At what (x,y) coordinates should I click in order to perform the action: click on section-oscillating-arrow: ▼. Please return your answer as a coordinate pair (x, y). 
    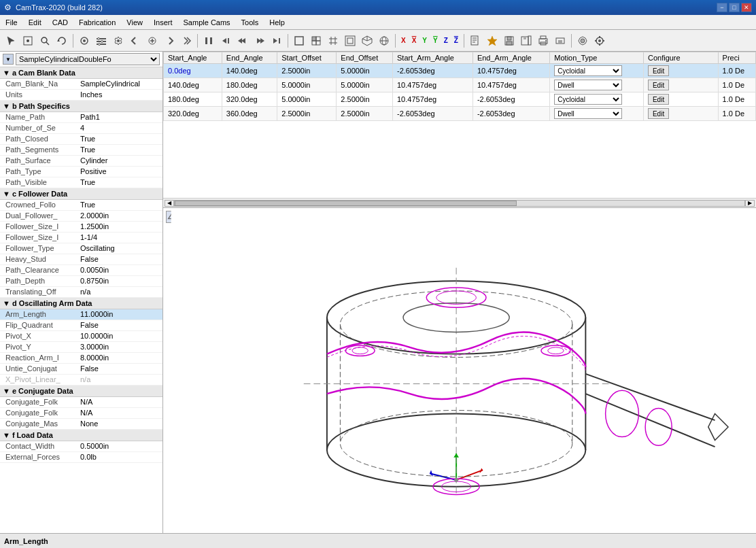
    Looking at the image, I should click on (7, 303).